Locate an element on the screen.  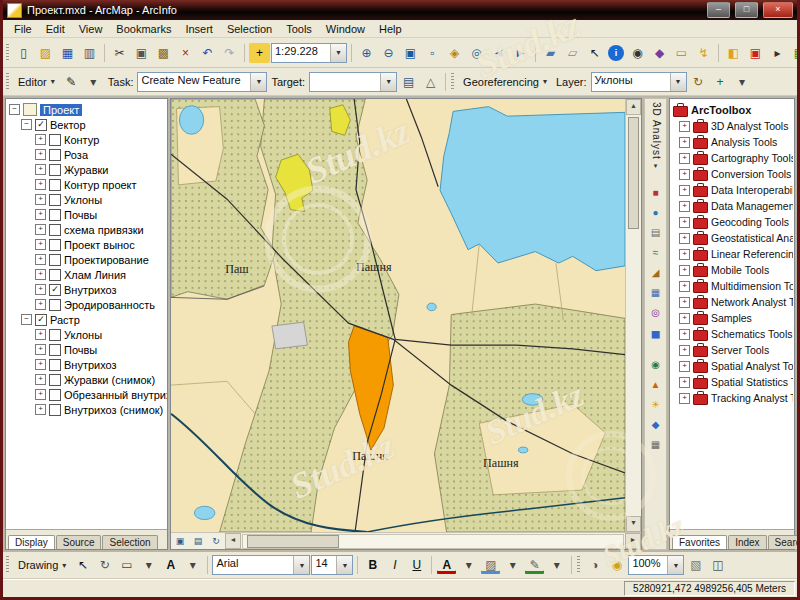
italic-icon: I is located at coordinates (394, 565).